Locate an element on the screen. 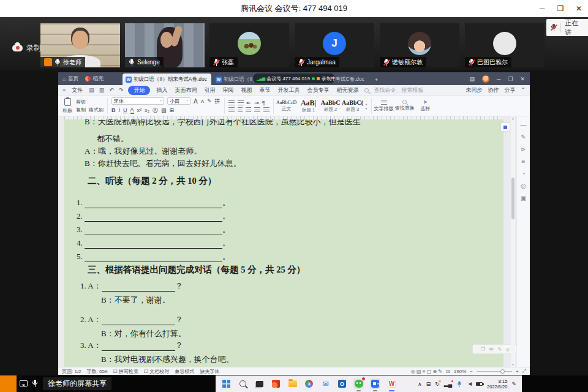  increase-indent-button: ⇥ is located at coordinates (257, 103).